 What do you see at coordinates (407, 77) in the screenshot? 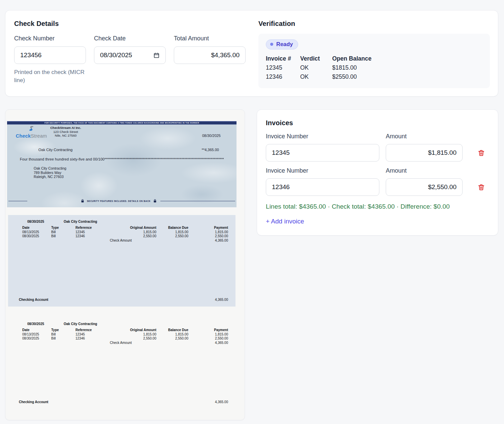
I see `verification-cell: $2550.00` at bounding box center [407, 77].